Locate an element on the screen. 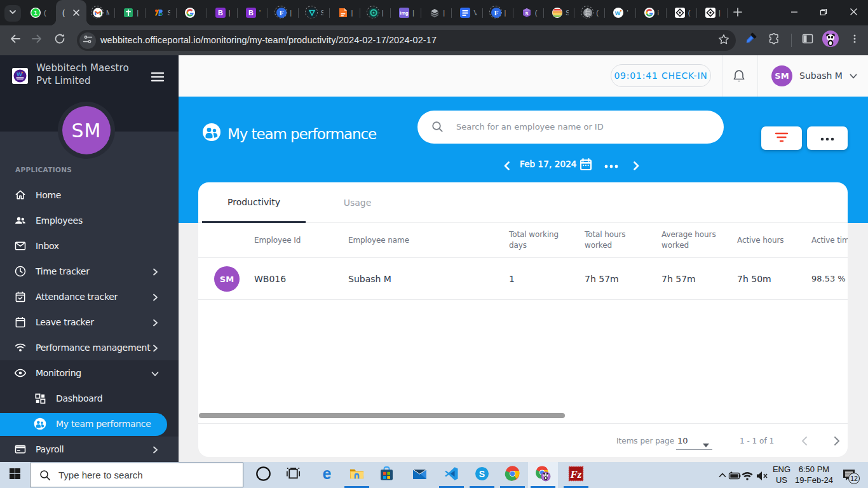 The height and width of the screenshot is (488, 868). browser-tab: M is located at coordinates (102, 13).